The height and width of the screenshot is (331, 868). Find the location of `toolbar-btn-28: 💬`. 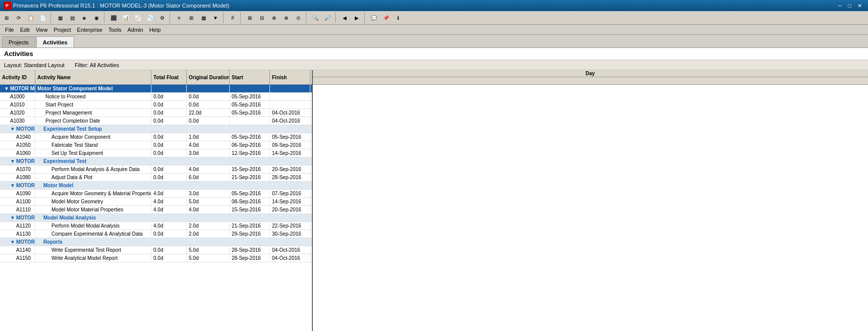

toolbar-btn-28: 💬 is located at coordinates (374, 18).